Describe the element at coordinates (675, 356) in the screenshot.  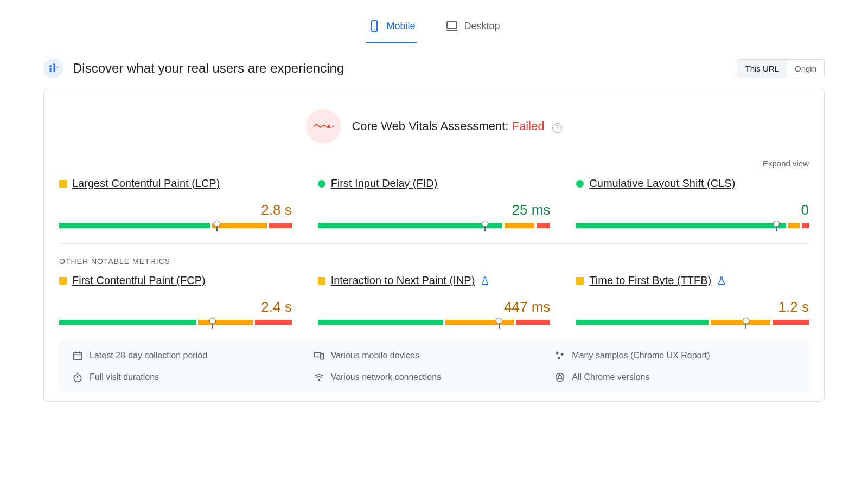
I see `footer-samples: Many samples (Chrome UX Report)` at that location.